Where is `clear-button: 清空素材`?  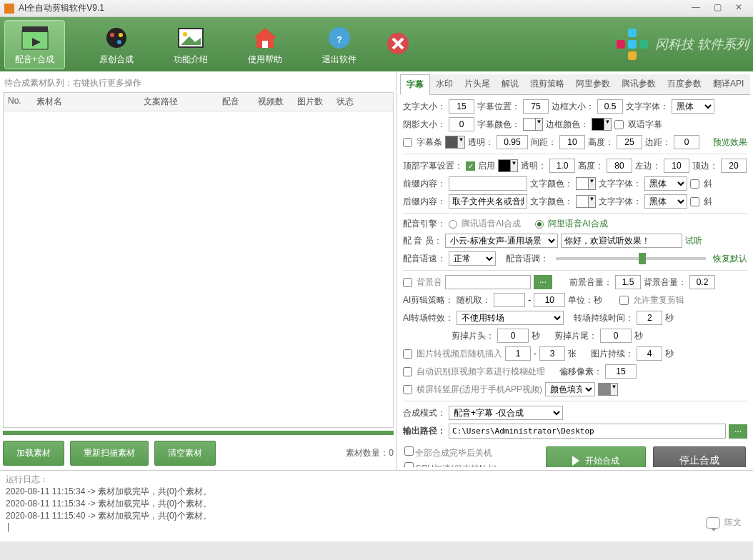 clear-button: 清空素材 is located at coordinates (185, 453).